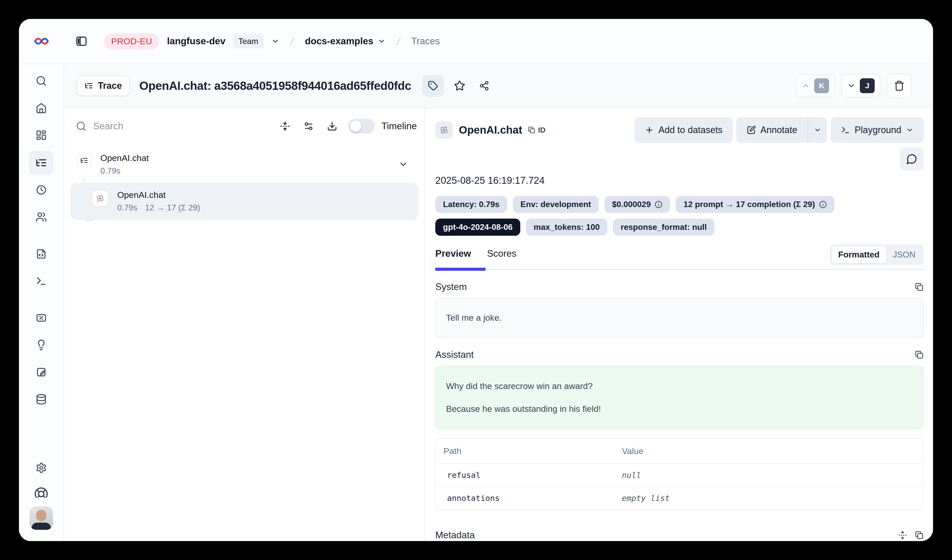 This screenshot has width=952, height=560. I want to click on user-avatar, so click(41, 518).